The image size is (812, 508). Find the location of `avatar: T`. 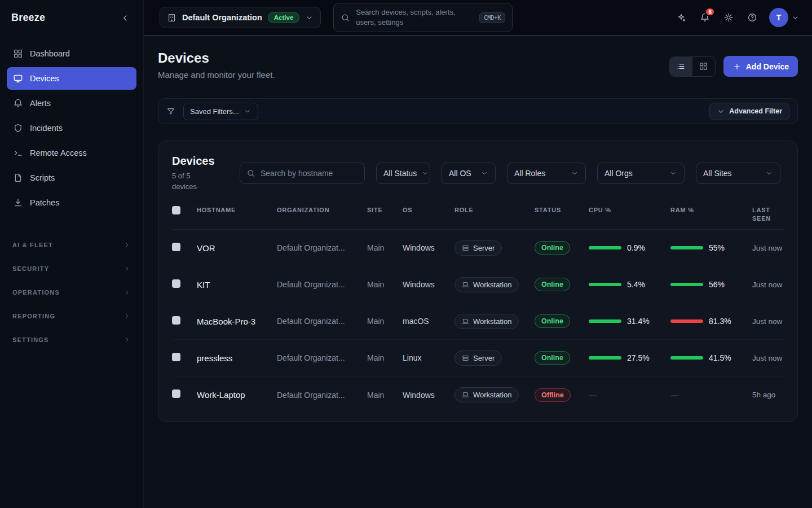

avatar: T is located at coordinates (779, 17).